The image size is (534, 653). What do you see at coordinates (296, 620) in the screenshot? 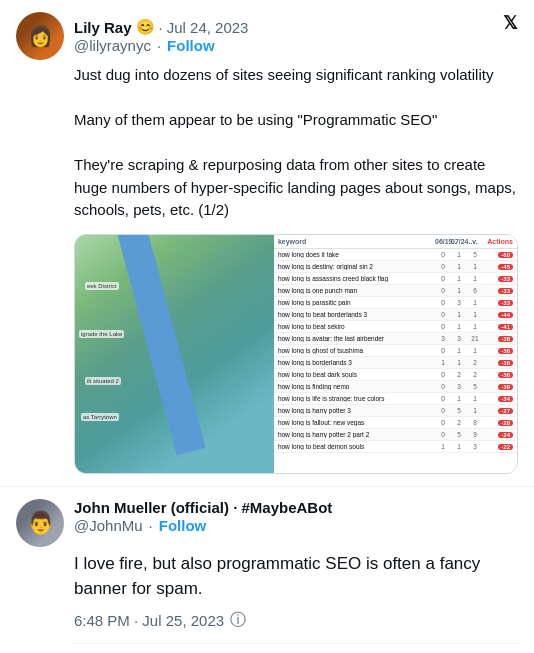
I see `tweet2-meta: 6:48 PM · Jul 25, 2023 ⓘ` at bounding box center [296, 620].